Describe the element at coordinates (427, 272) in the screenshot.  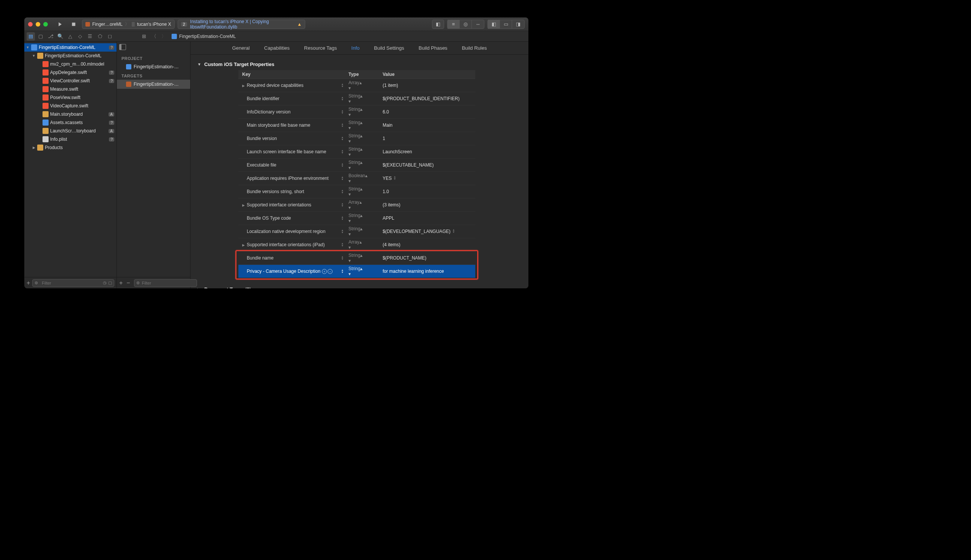
I see `plist-value-cell: for machine learning inference` at that location.